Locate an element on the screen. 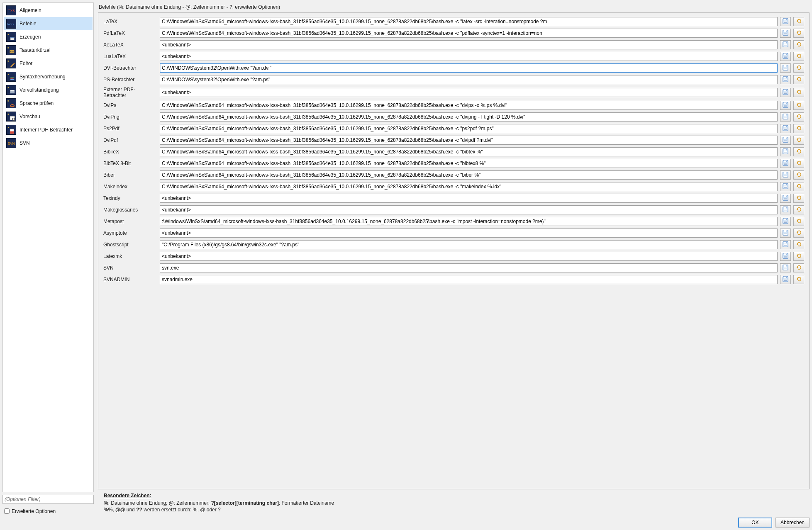  sidebar-item-latex: latexBefehle is located at coordinates (48, 24).